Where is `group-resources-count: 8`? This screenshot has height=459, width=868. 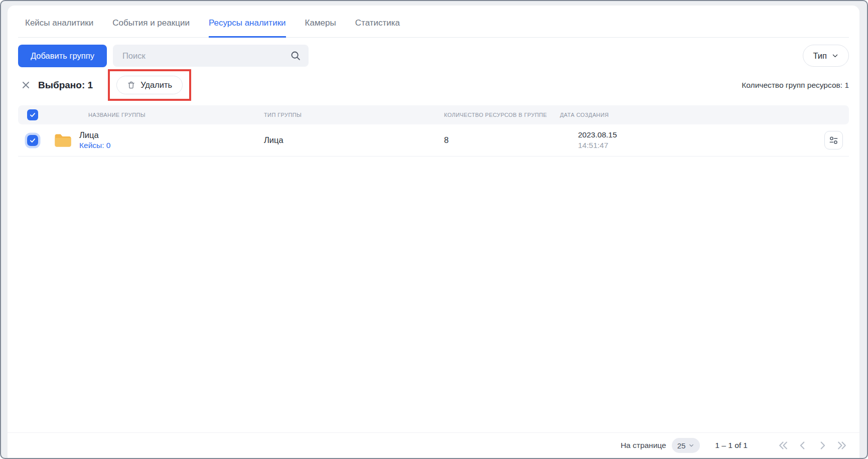
group-resources-count: 8 is located at coordinates (502, 140).